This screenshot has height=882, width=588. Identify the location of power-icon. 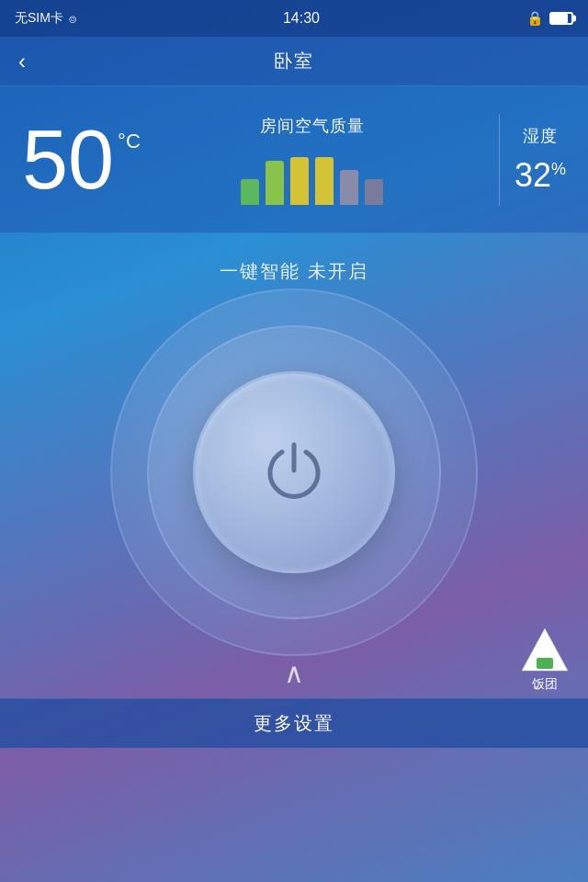
(294, 472).